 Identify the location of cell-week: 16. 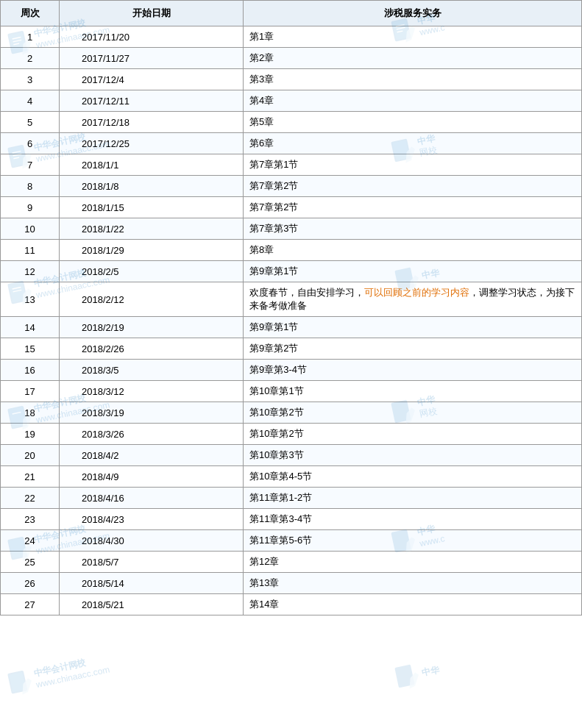
(30, 371).